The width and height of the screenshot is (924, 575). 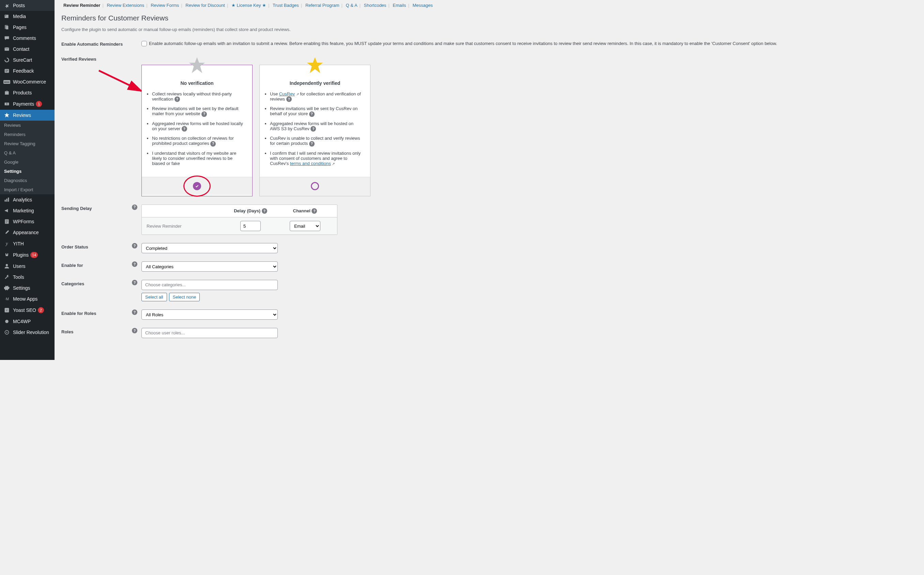 I want to click on tab-referral: Referral Program, so click(x=322, y=5).